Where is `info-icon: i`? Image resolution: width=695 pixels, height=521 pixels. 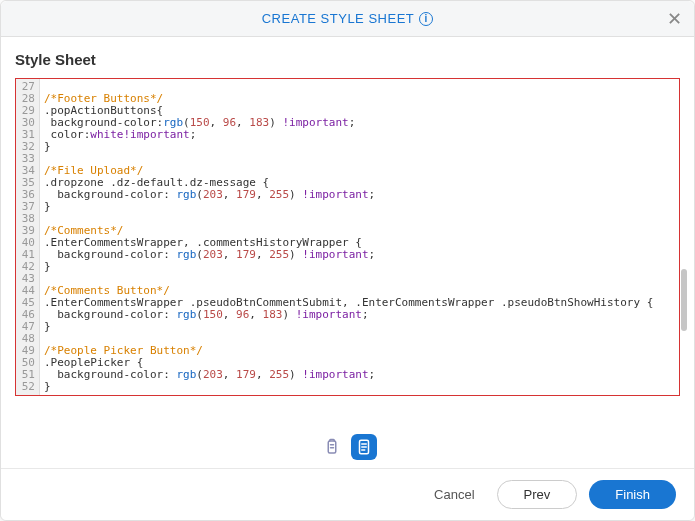 info-icon: i is located at coordinates (426, 19).